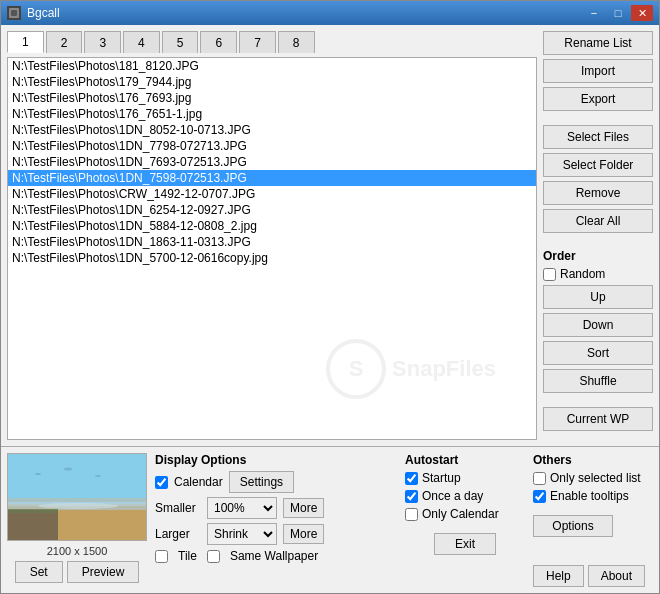  Describe the element at coordinates (276, 520) in the screenshot. I see `display-options: Display Options Calendar Settings Smalle…` at that location.